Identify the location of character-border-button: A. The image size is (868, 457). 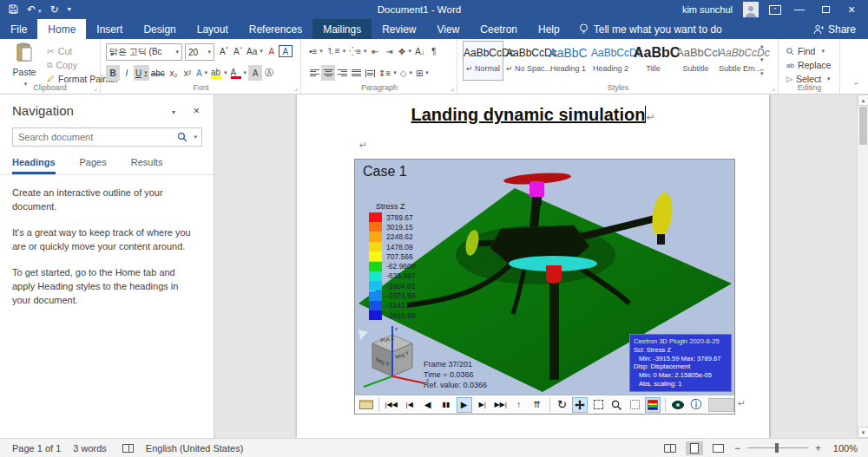
(286, 51).